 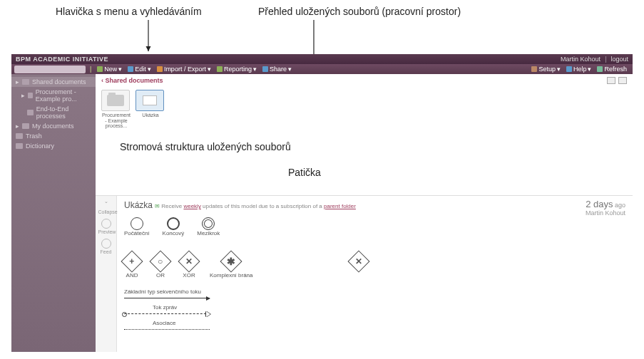 I want to click on logo: BPM ACADEMIC INITIATIVE, so click(x=62, y=59).